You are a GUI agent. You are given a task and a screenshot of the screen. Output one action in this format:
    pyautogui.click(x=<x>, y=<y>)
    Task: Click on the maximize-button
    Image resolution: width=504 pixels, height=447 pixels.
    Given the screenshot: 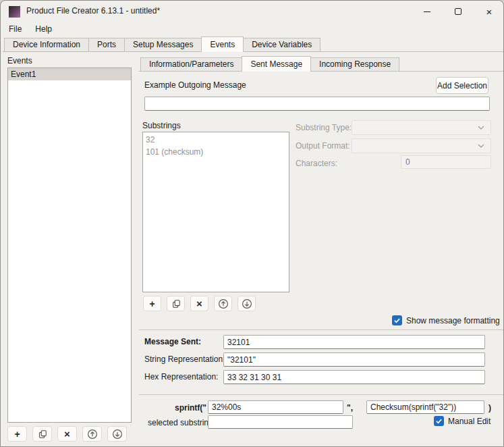 What is the action you would take?
    pyautogui.click(x=458, y=11)
    